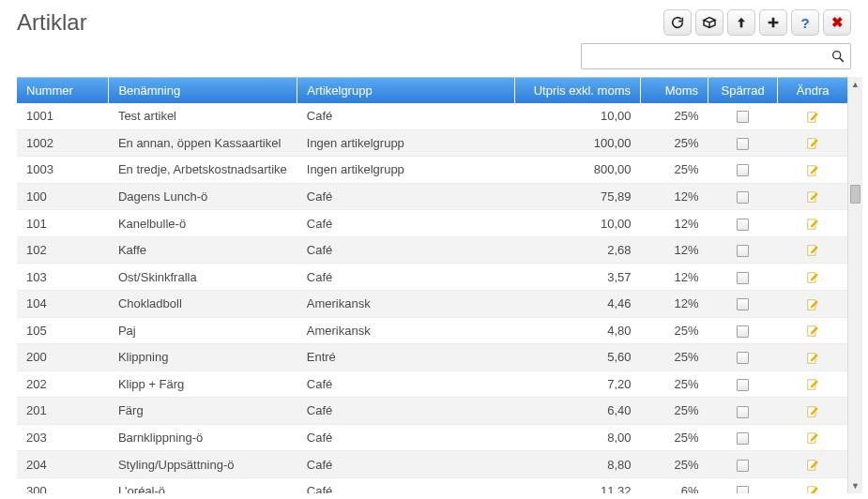 This screenshot has height=499, width=868. Describe the element at coordinates (432, 171) in the screenshot. I see `table-row: 1003En tredje, ArbetskostnadsartikeIngen…` at that location.